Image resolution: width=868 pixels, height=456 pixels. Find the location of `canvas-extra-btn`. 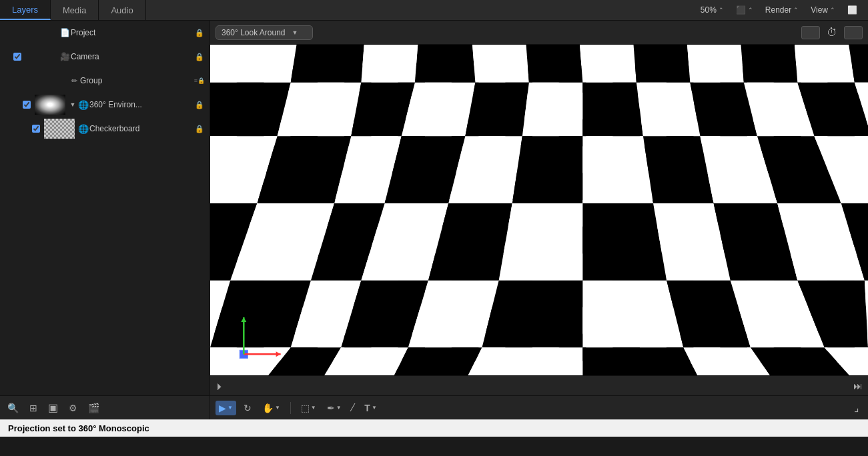

canvas-extra-btn is located at coordinates (853, 33).